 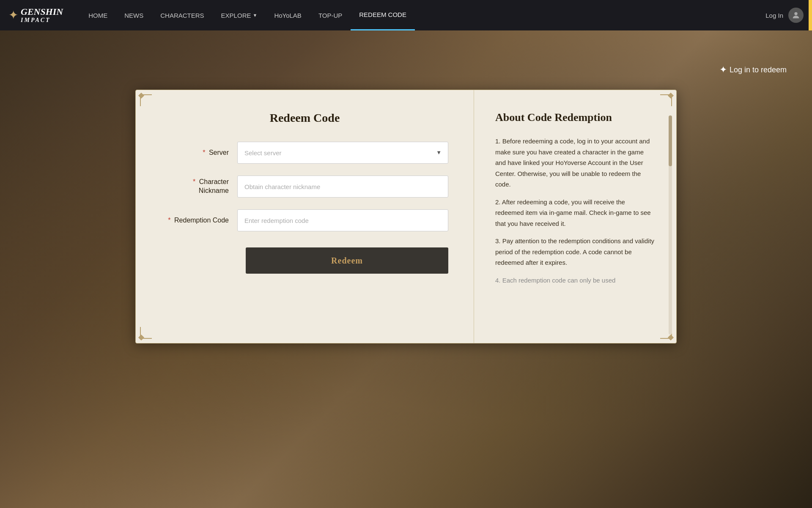 I want to click on redemption-code-wrapper, so click(x=343, y=220).